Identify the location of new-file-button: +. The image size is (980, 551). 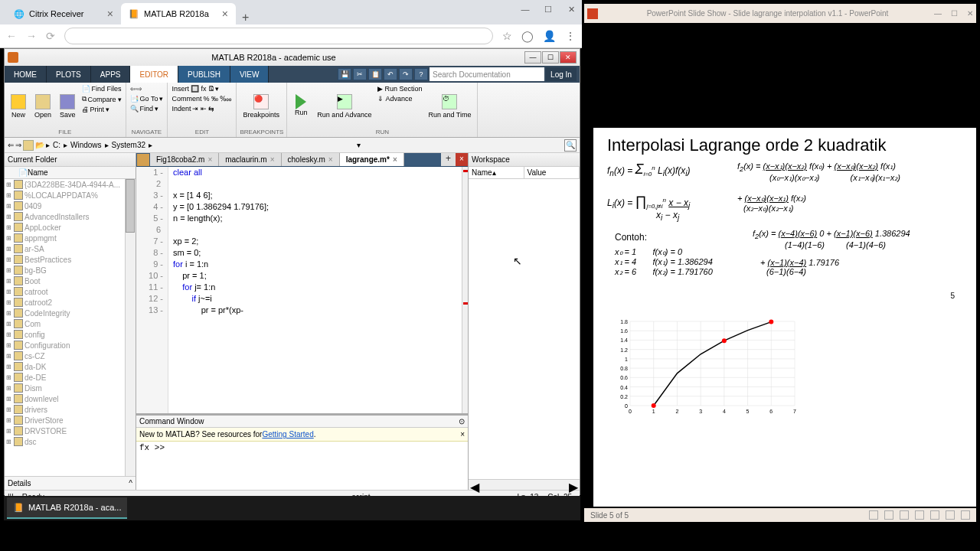
(449, 159).